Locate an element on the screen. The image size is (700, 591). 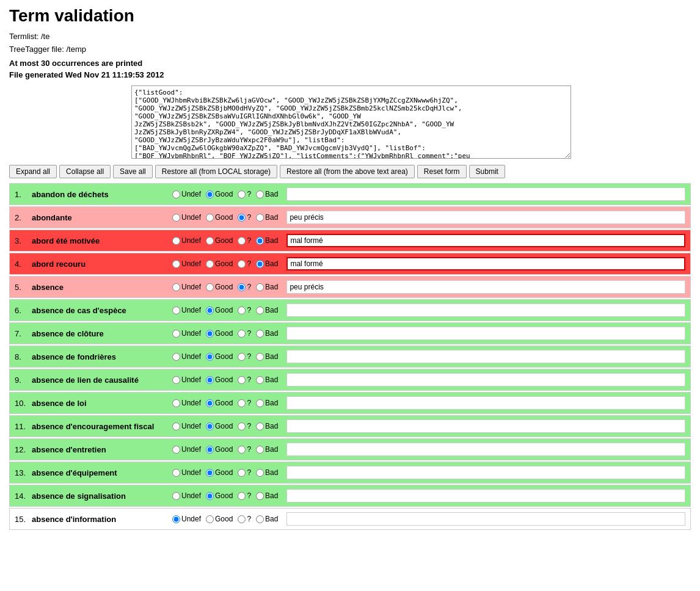
term-number: 10. is located at coordinates (23, 403).